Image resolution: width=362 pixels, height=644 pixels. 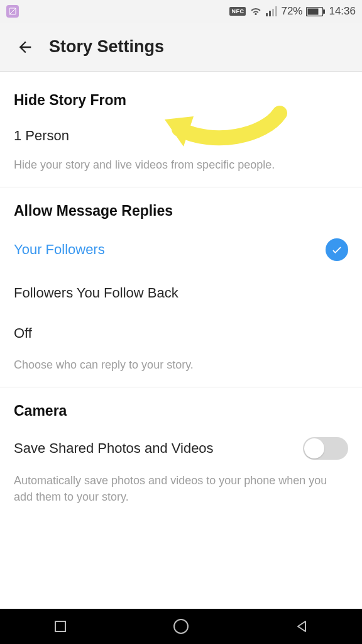 What do you see at coordinates (315, 11) in the screenshot?
I see `battery-icon` at bounding box center [315, 11].